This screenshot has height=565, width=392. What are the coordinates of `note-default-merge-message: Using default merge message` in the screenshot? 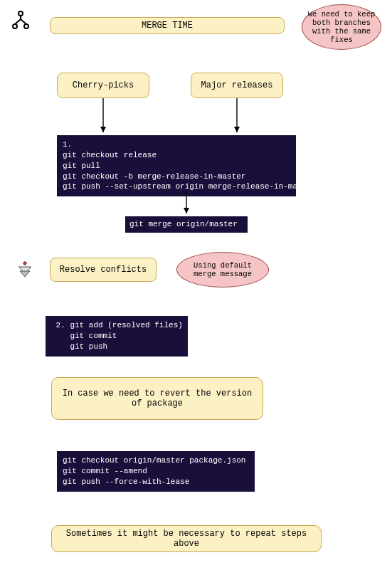 It's located at (223, 270).